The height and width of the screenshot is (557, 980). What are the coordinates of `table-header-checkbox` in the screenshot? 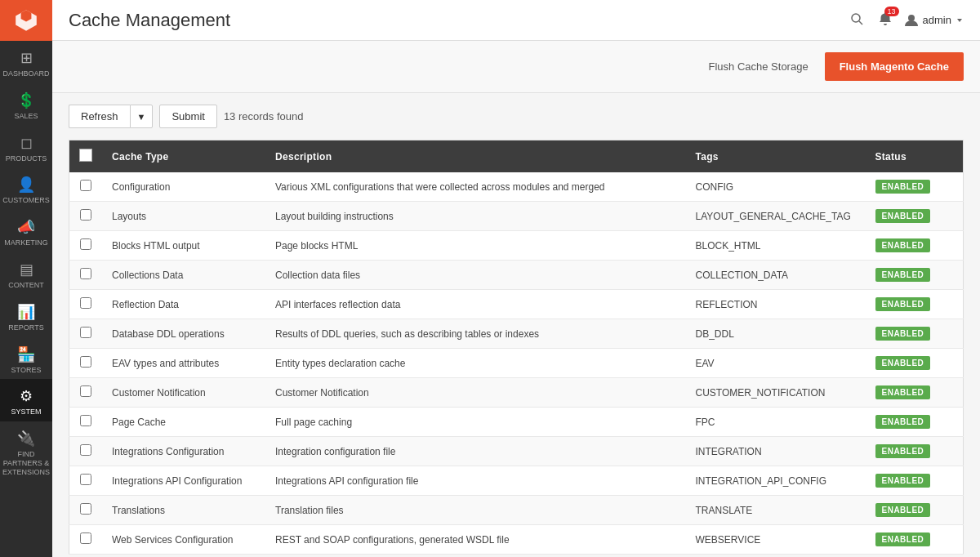 It's located at (87, 157).